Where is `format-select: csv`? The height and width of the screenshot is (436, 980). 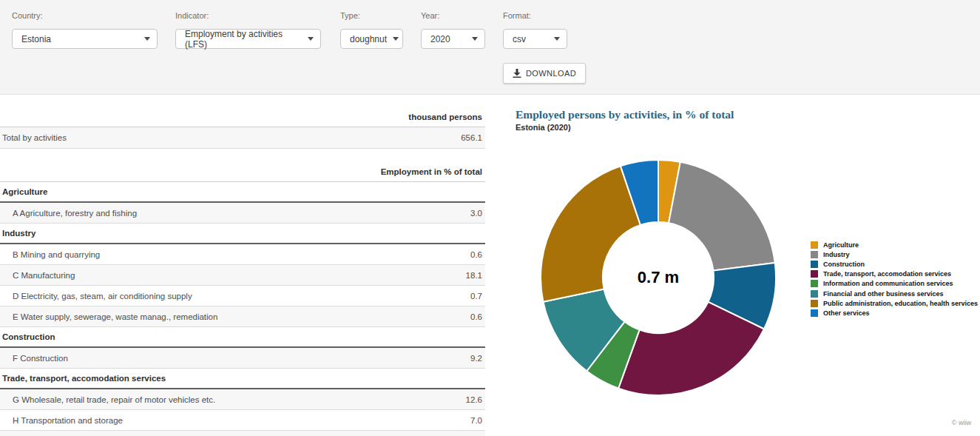
format-select: csv is located at coordinates (535, 38).